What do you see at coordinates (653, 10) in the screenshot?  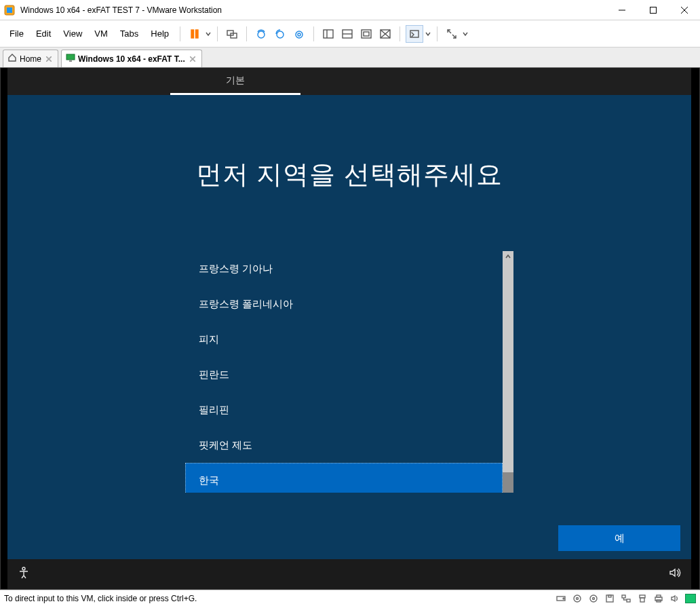 I see `maximize-button` at bounding box center [653, 10].